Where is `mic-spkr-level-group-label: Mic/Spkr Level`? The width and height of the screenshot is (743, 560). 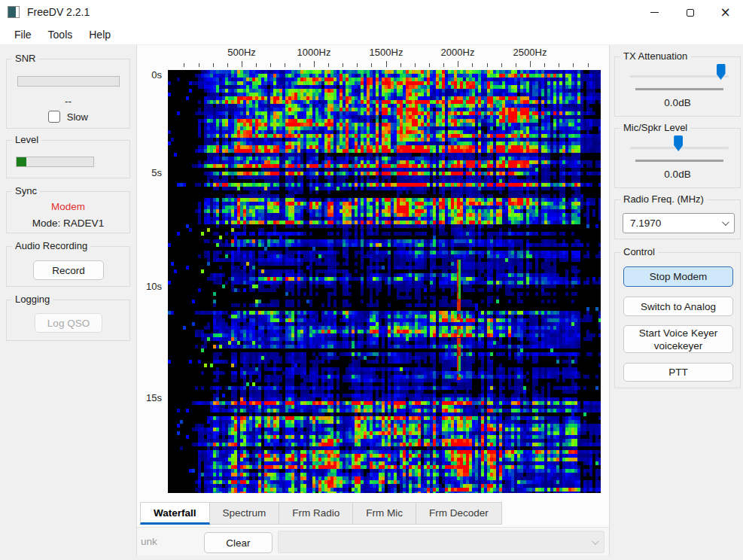 mic-spkr-level-group-label: Mic/Spkr Level is located at coordinates (655, 128).